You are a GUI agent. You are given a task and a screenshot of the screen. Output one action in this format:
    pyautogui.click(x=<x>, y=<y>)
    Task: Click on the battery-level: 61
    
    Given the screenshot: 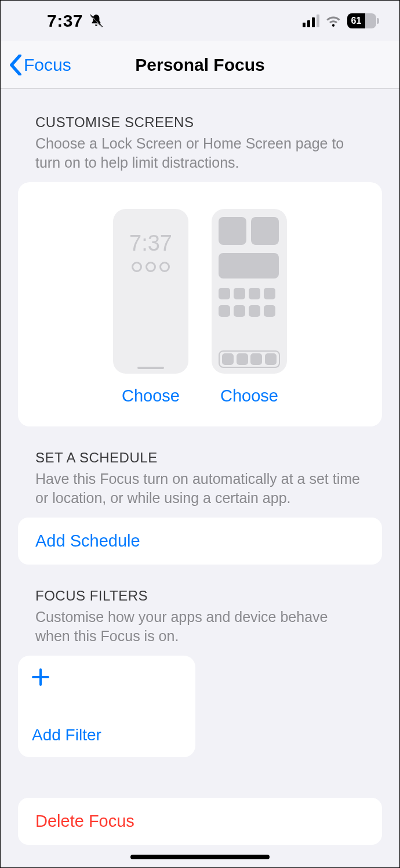 What is the action you would take?
    pyautogui.click(x=356, y=21)
    